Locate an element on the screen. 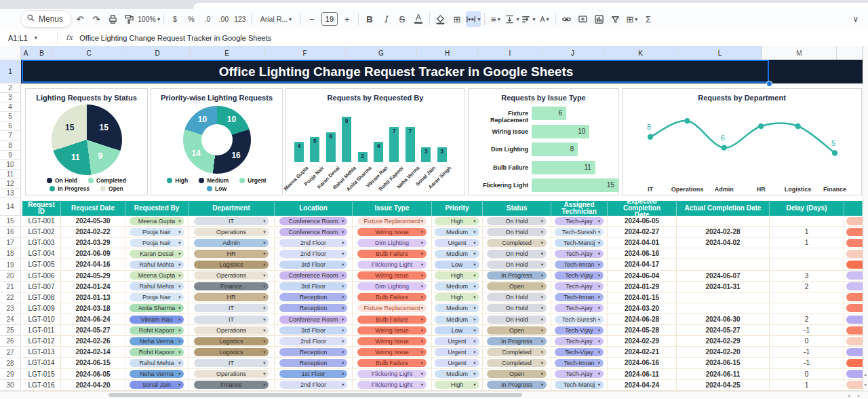 Image resolution: width=868 pixels, height=399 pixels. table-cell: Finance▾ is located at coordinates (232, 385).